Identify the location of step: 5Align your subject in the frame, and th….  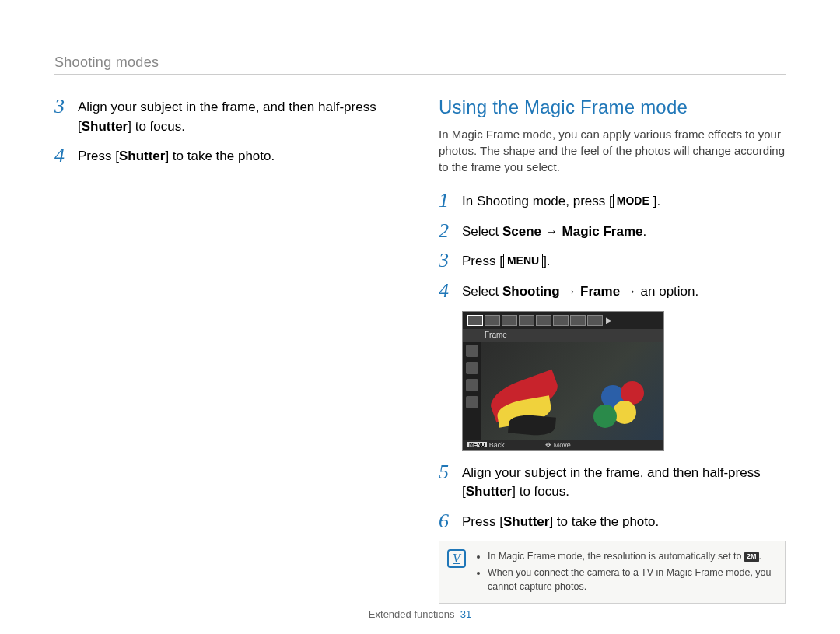
(612, 482).